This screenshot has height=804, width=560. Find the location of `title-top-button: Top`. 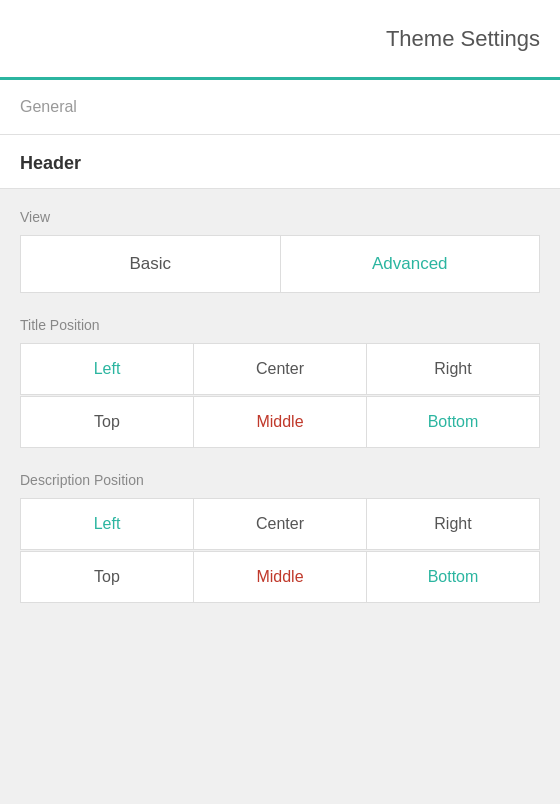

title-top-button: Top is located at coordinates (106, 422).